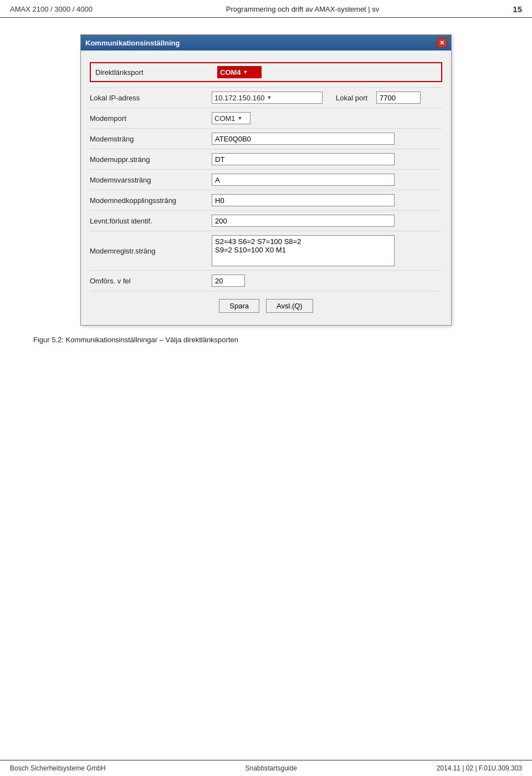 Image resolution: width=532 pixels, height=776 pixels. I want to click on direktlanksport-label: Direktlänksport, so click(156, 72).